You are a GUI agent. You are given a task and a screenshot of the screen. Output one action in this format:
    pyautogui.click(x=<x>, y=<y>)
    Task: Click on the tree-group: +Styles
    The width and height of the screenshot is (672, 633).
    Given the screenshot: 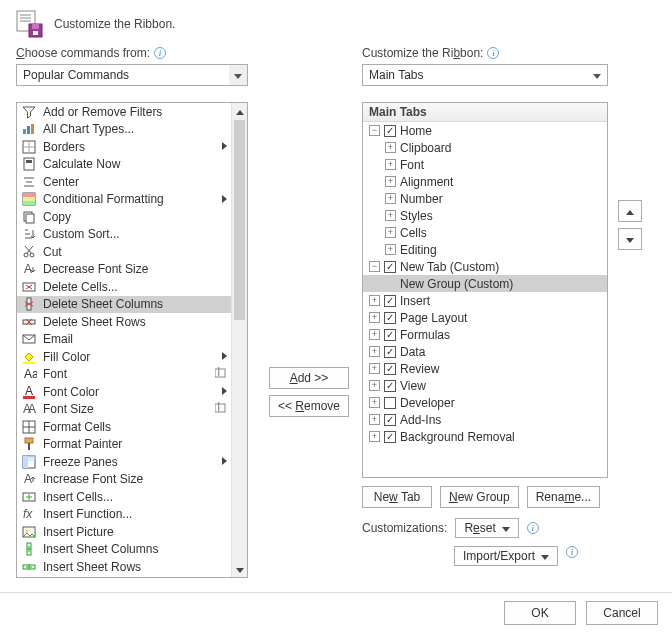 What is the action you would take?
    pyautogui.click(x=485, y=216)
    